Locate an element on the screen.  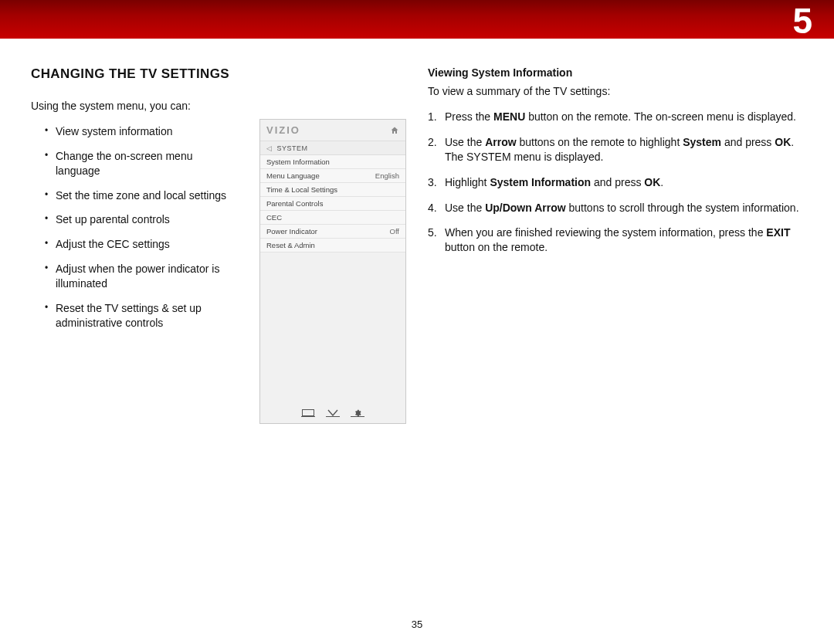
step-text: button on the remote. is located at coordinates (496, 247).